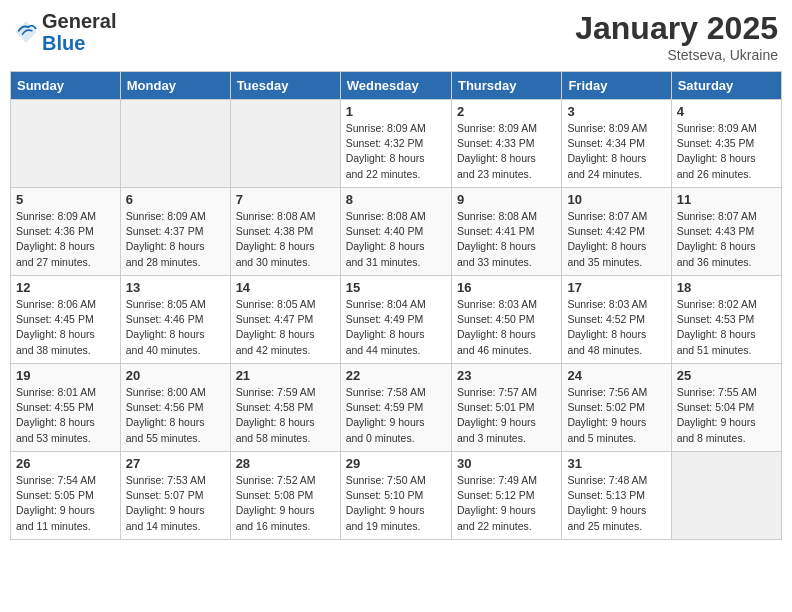 This screenshot has height=612, width=792. Describe the element at coordinates (616, 504) in the screenshot. I see `day-info: Sunrise: 7:48 AMSunset: 5:13 PMDaylight:…` at that location.